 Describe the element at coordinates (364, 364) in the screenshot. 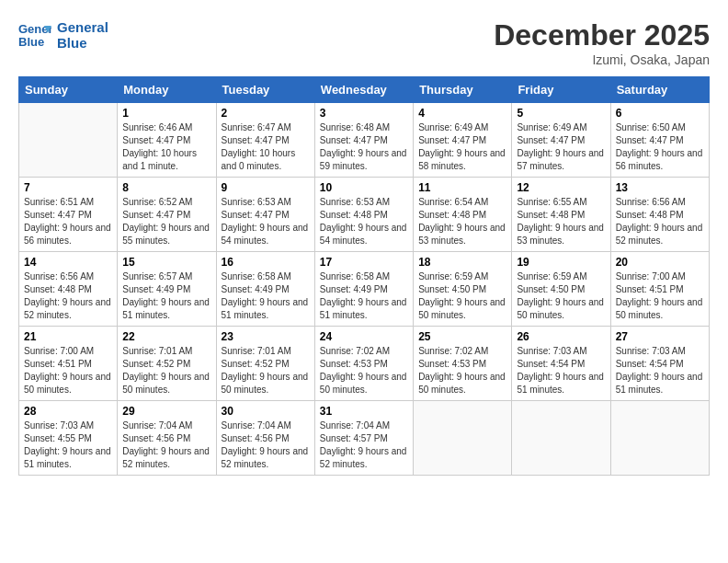

I see `calendar-cell: 24Sunrise: 7:02 AMSunset: 4:53 PMDayligh…` at that location.